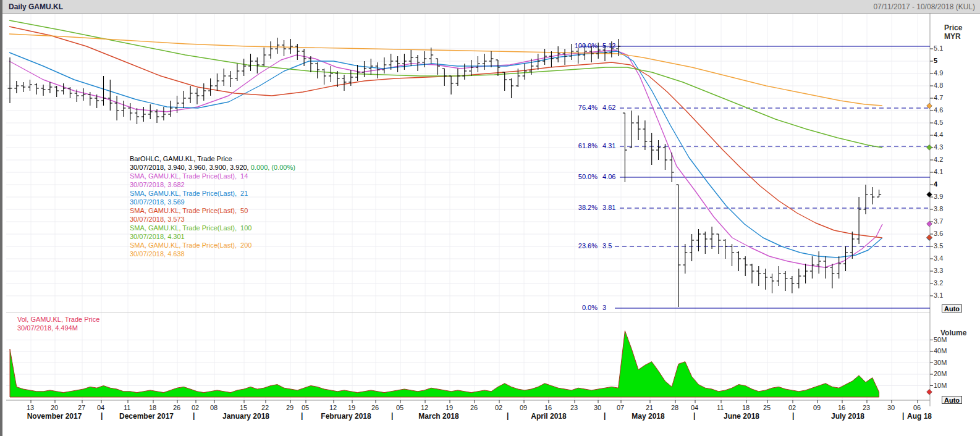 The height and width of the screenshot is (436, 980). What do you see at coordinates (938, 85) in the screenshot?
I see `price-axis-tick: 4.8` at bounding box center [938, 85].